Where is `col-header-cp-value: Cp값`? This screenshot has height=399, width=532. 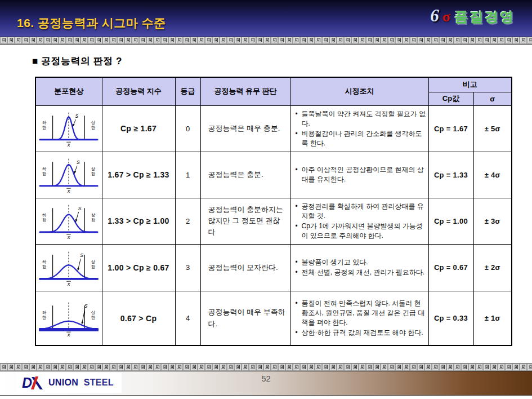 col-header-cp-value: Cp값 is located at coordinates (451, 99).